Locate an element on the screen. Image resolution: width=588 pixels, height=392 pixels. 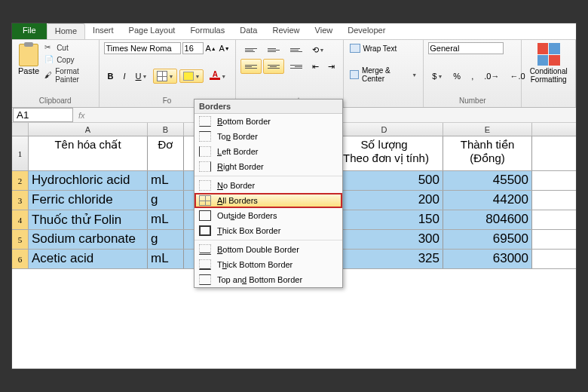
menu-bottom-double-border: Bottom Double Border is located at coordinates (268, 250).